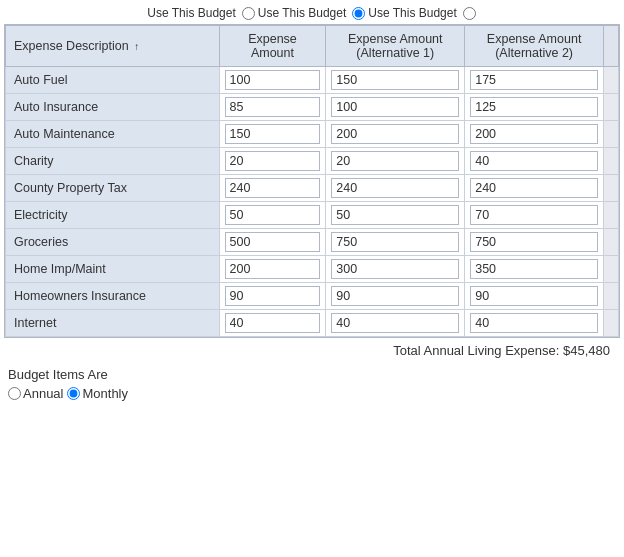 The height and width of the screenshot is (557, 624). I want to click on top-budget-label-0: Use This Budget, so click(192, 13).